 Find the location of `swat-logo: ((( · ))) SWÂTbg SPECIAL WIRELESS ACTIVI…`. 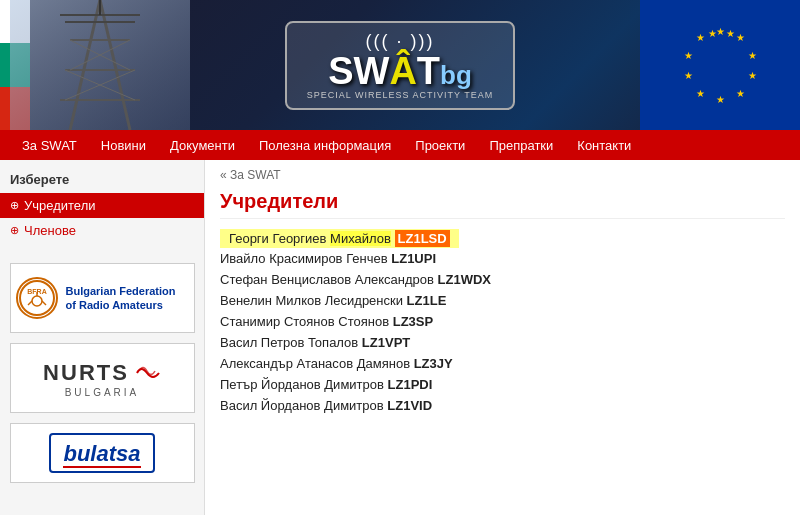

swat-logo: ((( · ))) SWÂTbg SPECIAL WIRELESS ACTIVI… is located at coordinates (400, 66).